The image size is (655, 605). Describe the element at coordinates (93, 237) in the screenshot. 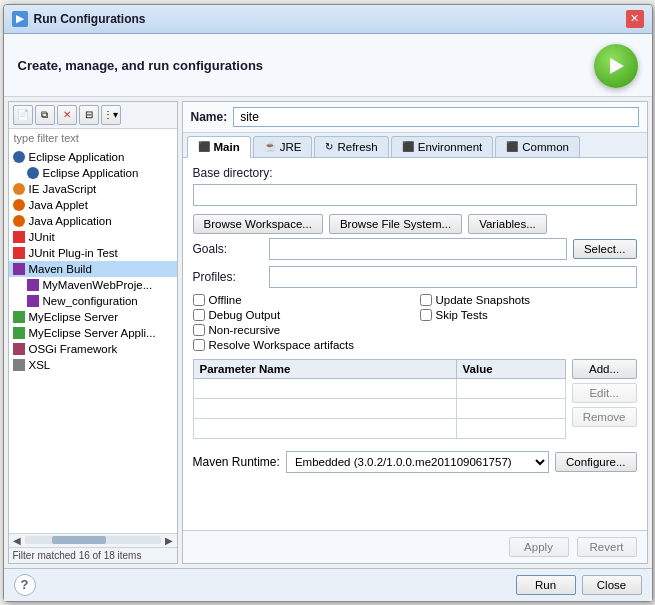

I see `tree-item-junit: JUnit` at that location.